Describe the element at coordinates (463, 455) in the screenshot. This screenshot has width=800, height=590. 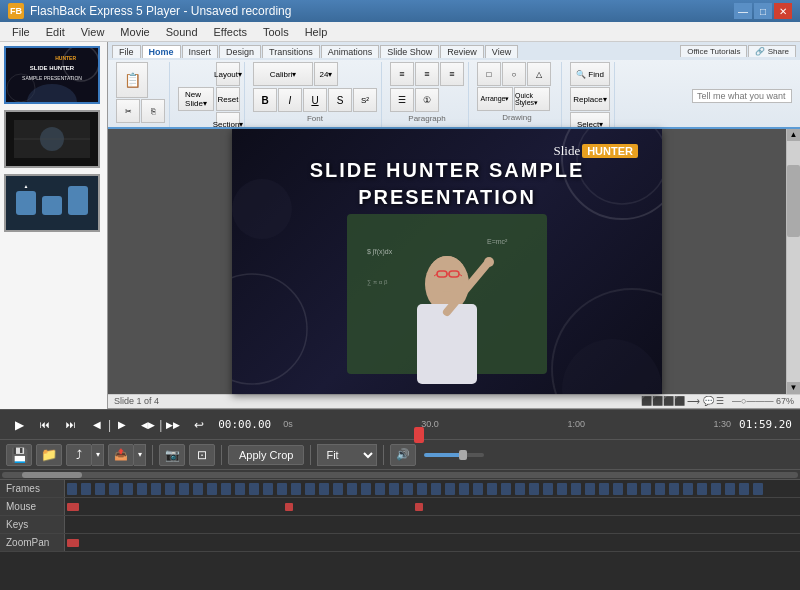
I see `volume-thumb` at that location.